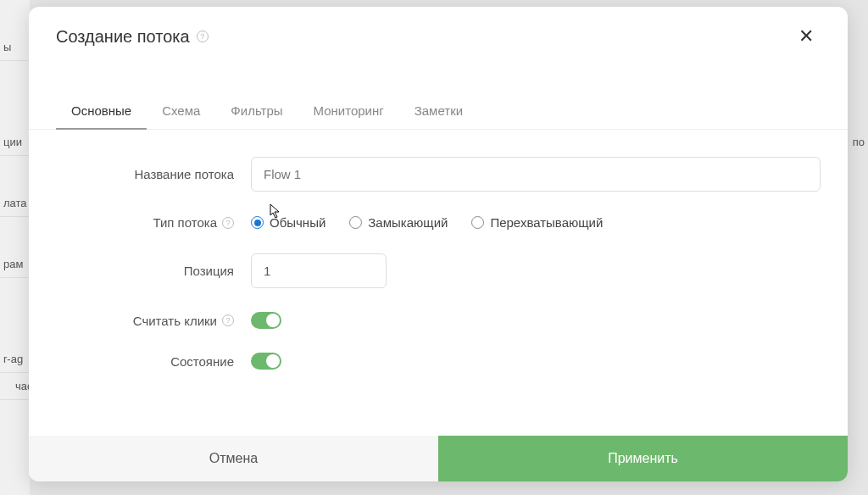  I want to click on tab-filters: Фильтры, so click(256, 112).